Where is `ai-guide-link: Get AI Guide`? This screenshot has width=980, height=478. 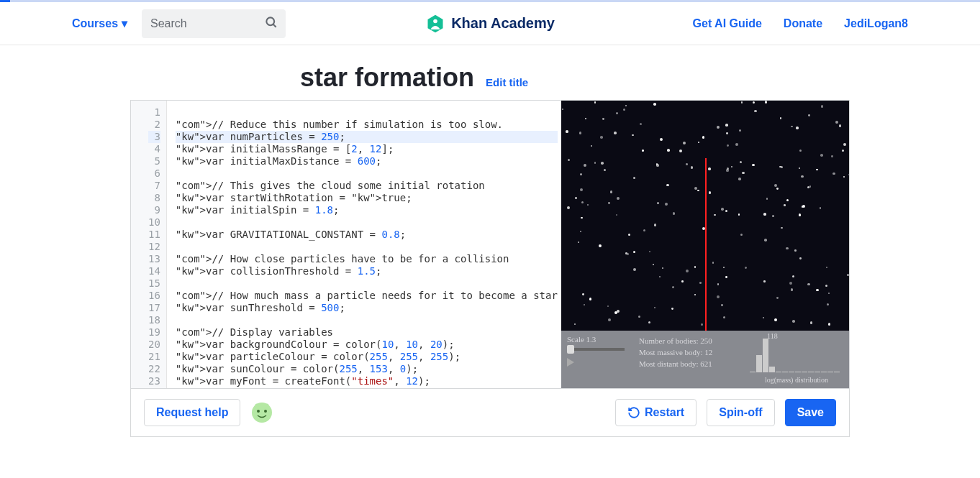 ai-guide-link: Get AI Guide is located at coordinates (727, 24).